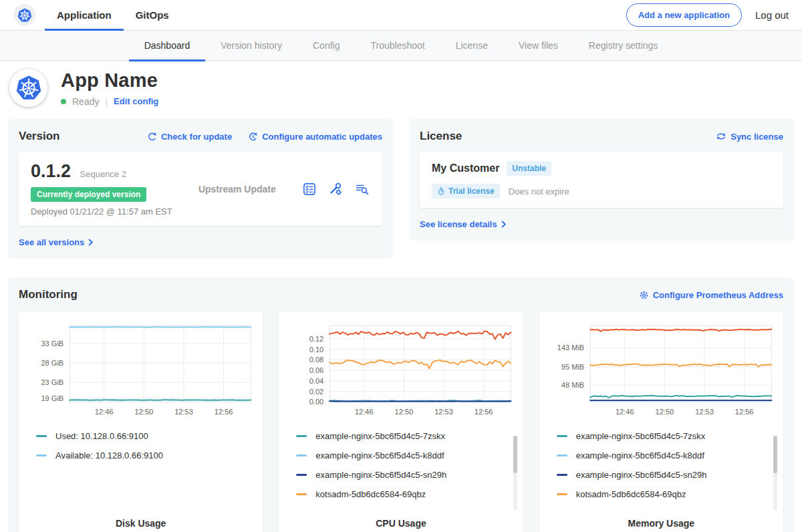 The height and width of the screenshot is (532, 802). I want to click on edit-config-link: Edit config, so click(136, 102).